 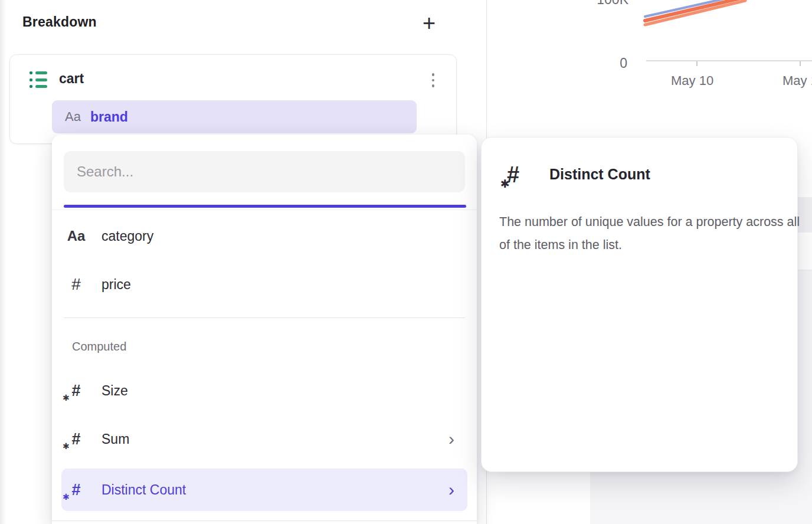 I want to click on menu-item-label: Size, so click(x=114, y=391).